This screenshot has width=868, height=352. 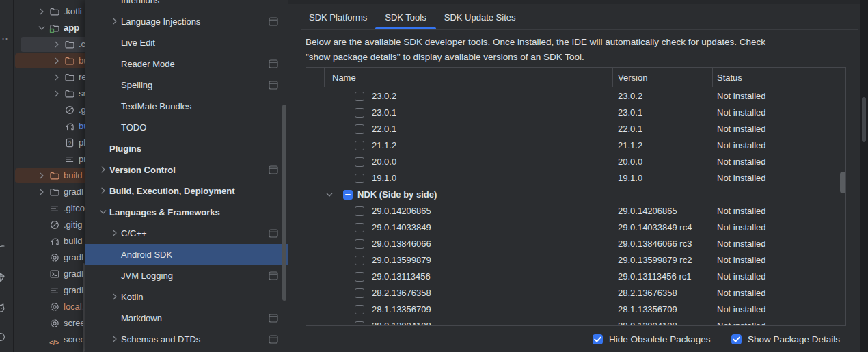 I want to click on sidebar-item-todo: TODO, so click(x=187, y=127).